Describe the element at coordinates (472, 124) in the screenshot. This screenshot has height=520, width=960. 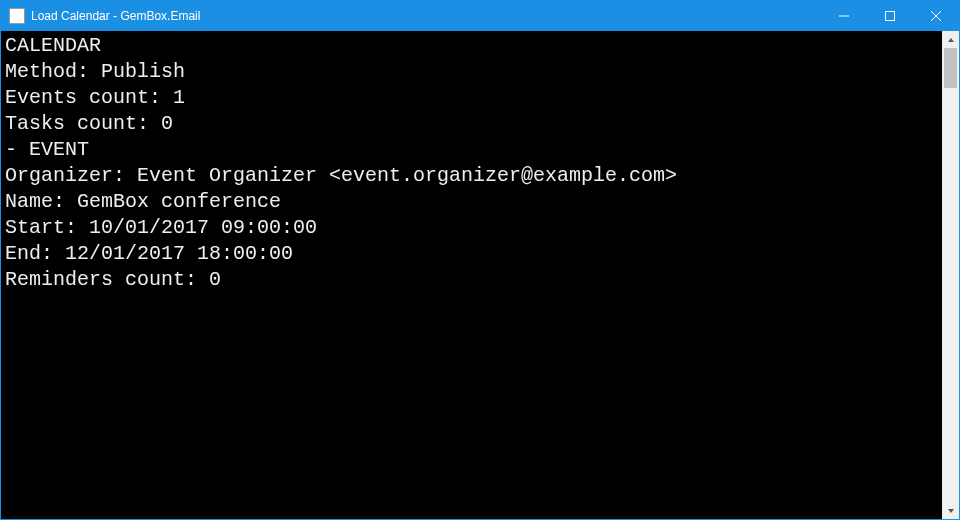
I see `console-line: Tasks count: 0` at that location.